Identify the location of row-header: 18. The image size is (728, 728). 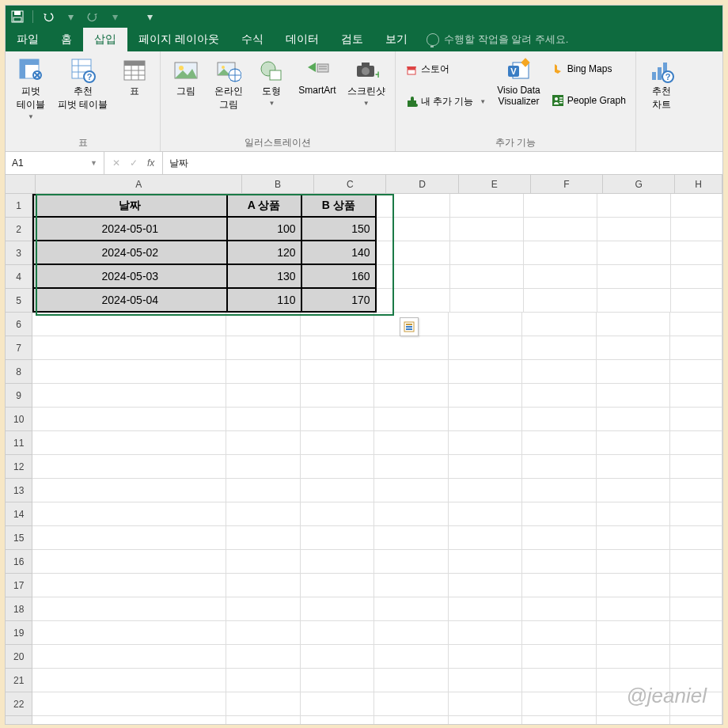
(19, 609).